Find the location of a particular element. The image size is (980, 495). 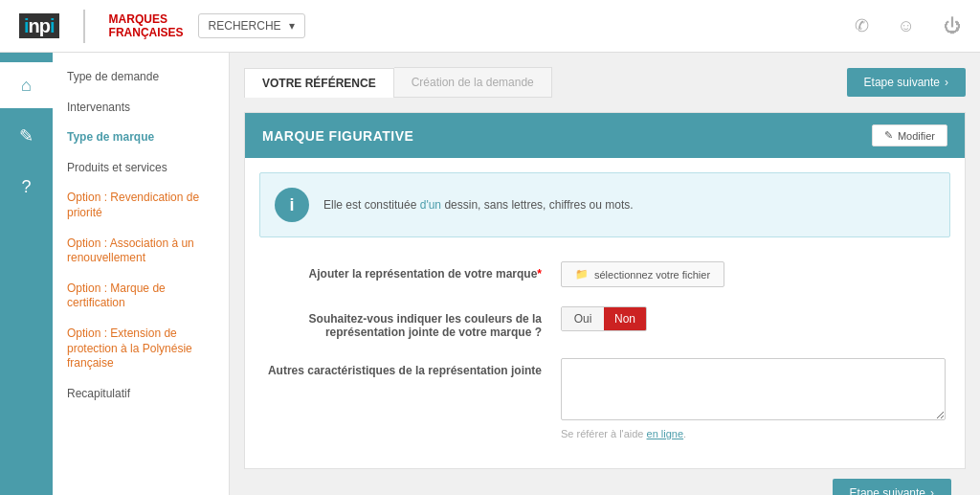

info-box: i Elle est constituée d'un dessin, sans … is located at coordinates (605, 205).